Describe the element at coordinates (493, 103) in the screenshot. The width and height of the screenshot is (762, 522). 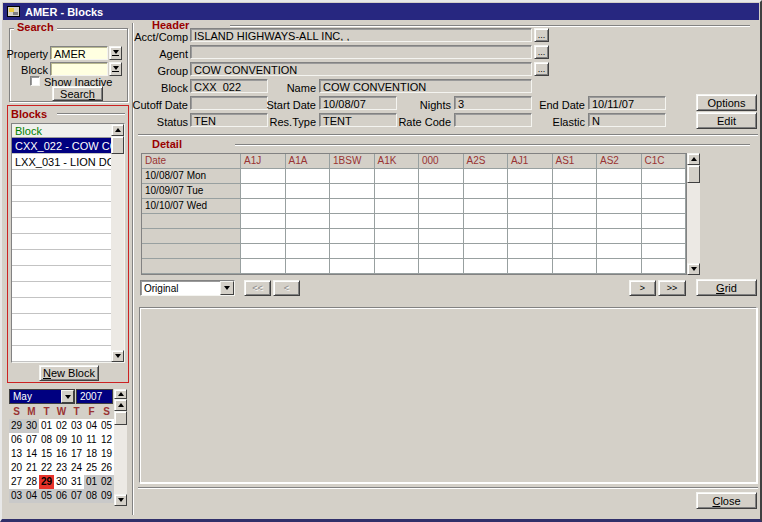
I see `nights-field: 3` at that location.